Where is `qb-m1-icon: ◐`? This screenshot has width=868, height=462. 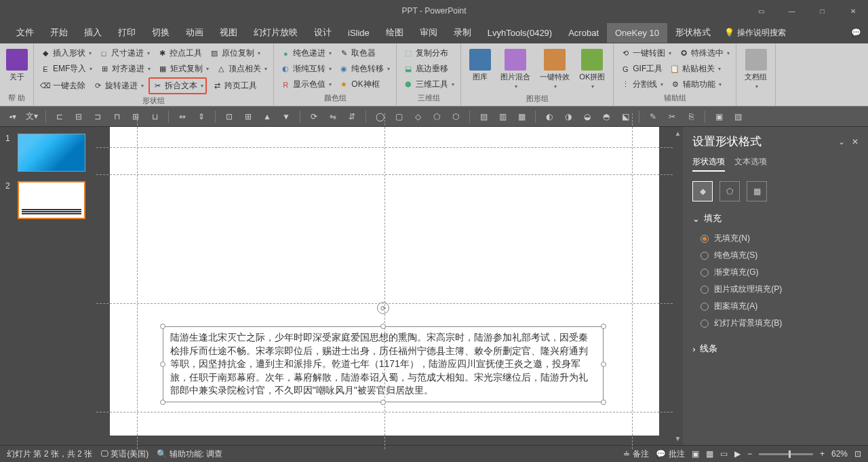 qb-m1-icon: ◐ is located at coordinates (549, 117).